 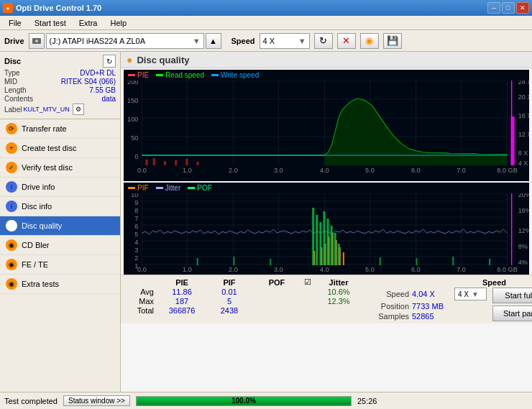 What do you see at coordinates (339, 301) in the screenshot?
I see `max-jitter: 12.3%` at bounding box center [339, 301].